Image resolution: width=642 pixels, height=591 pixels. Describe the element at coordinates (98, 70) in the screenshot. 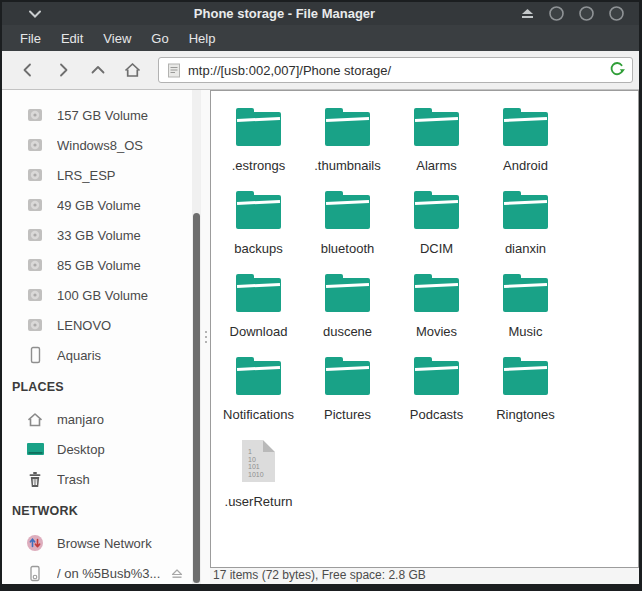

I see `up-button` at that location.